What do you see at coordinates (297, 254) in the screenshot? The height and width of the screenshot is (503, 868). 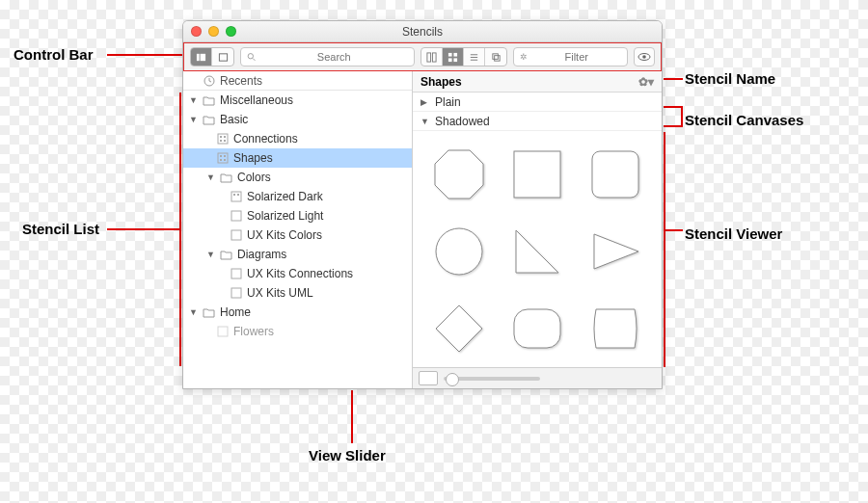 I see `sidebar-item-diagrams: ▼ Diagrams` at bounding box center [297, 254].